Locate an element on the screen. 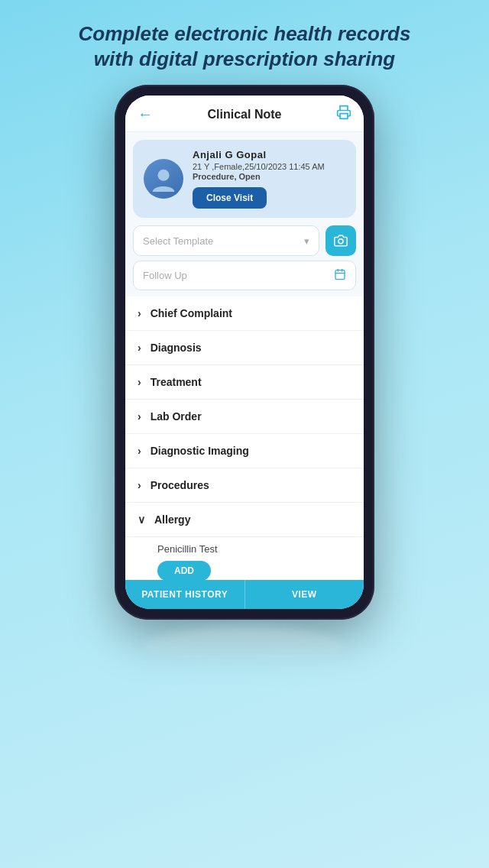  page-title: Clinical Note is located at coordinates (244, 115).